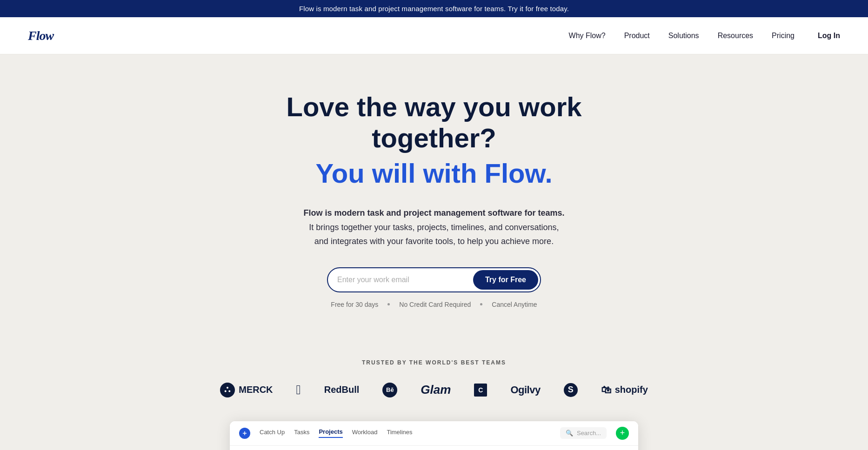 This screenshot has width=868, height=450. I want to click on carhartt-icon: C, so click(481, 390).